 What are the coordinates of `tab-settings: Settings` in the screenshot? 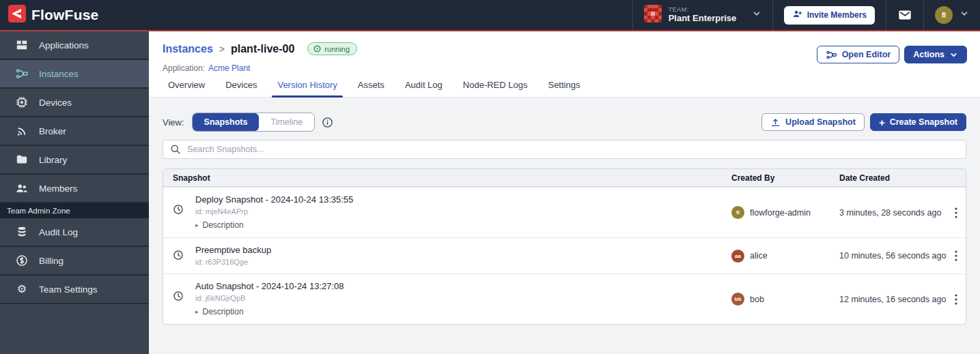 It's located at (564, 89).